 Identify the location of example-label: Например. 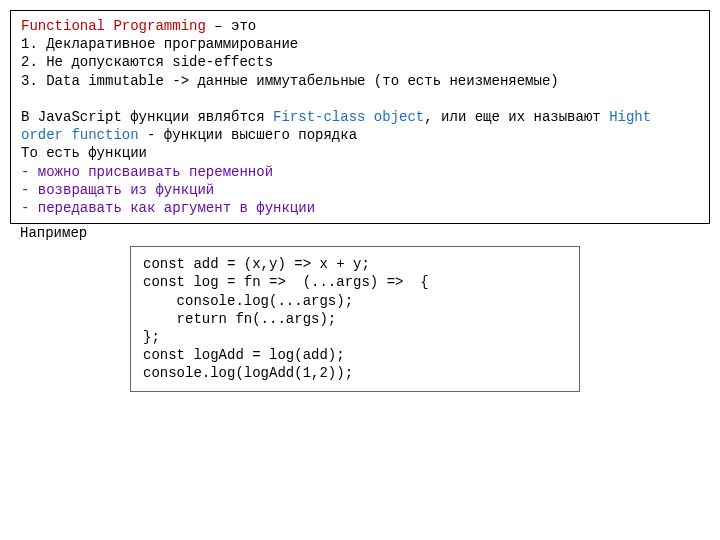
(360, 233).